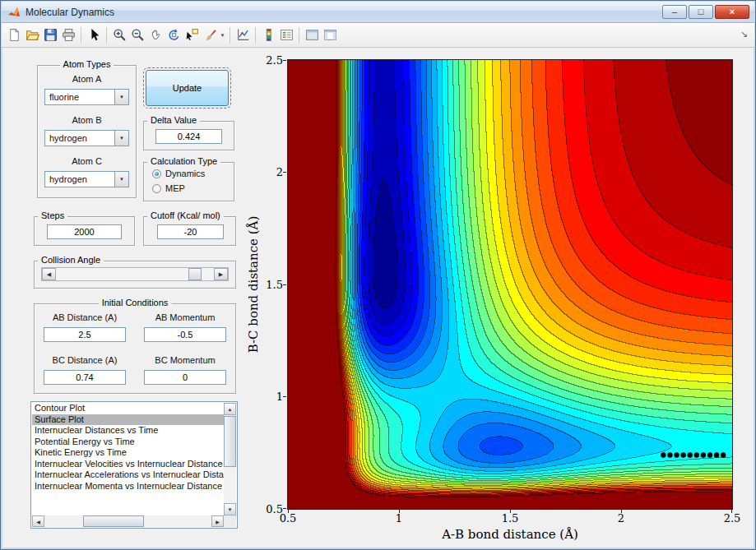  I want to click on link-plots-icon, so click(243, 35).